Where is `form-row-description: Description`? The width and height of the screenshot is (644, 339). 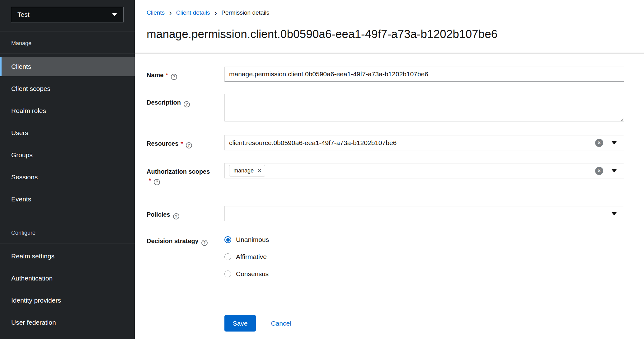
form-row-description: Description is located at coordinates (385, 108).